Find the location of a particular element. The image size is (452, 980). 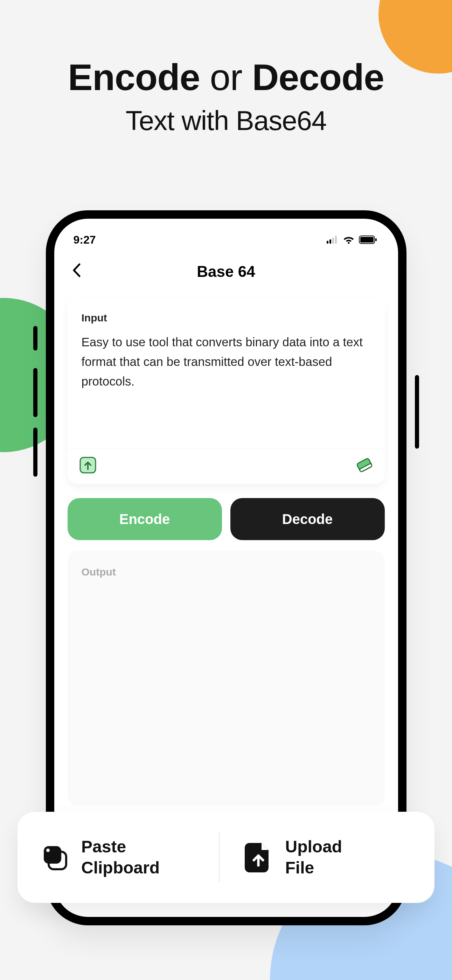

upload-file-feature: Upload File is located at coordinates (321, 858).